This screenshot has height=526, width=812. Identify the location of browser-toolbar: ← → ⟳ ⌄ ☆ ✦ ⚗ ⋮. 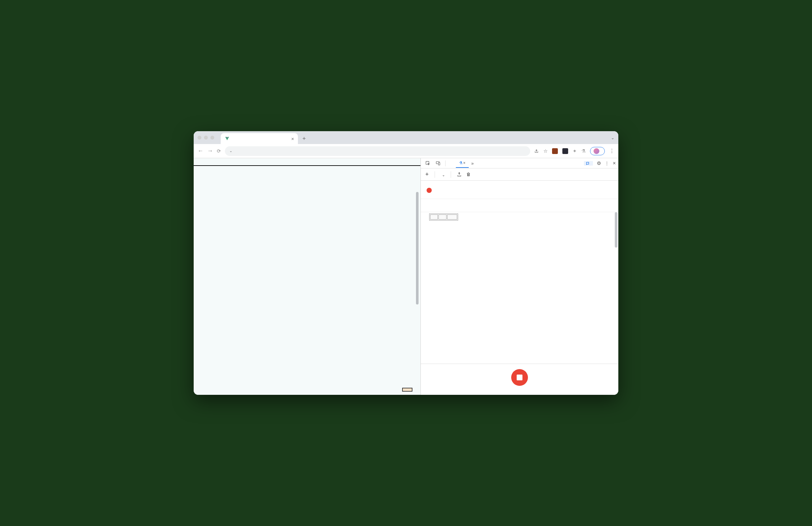
(406, 151).